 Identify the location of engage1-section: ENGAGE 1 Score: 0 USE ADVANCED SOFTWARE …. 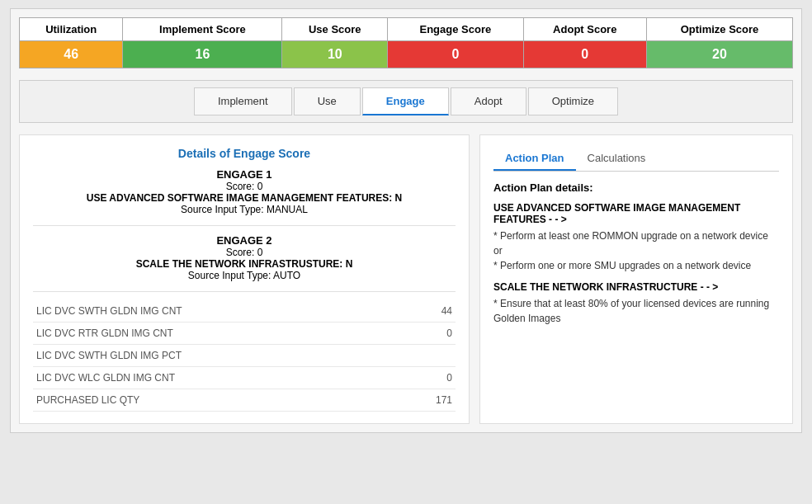
(244, 191).